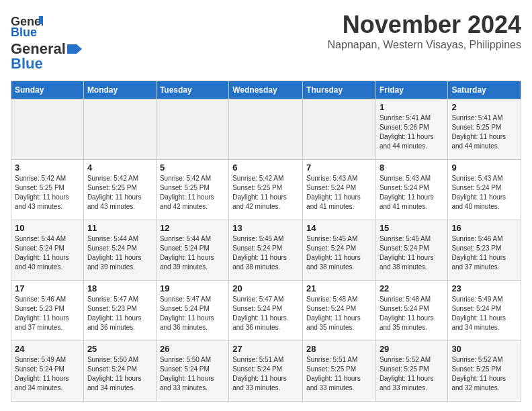  I want to click on day-number: 2, so click(484, 107).